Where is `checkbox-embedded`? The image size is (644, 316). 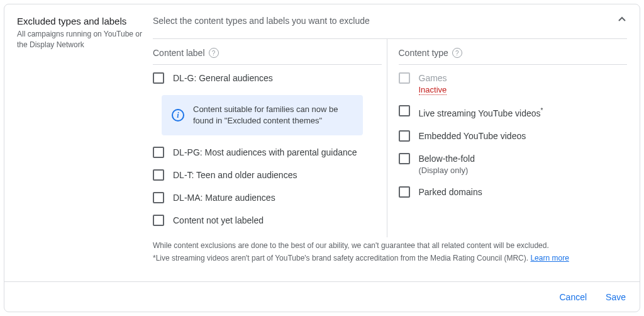 checkbox-embedded is located at coordinates (404, 136).